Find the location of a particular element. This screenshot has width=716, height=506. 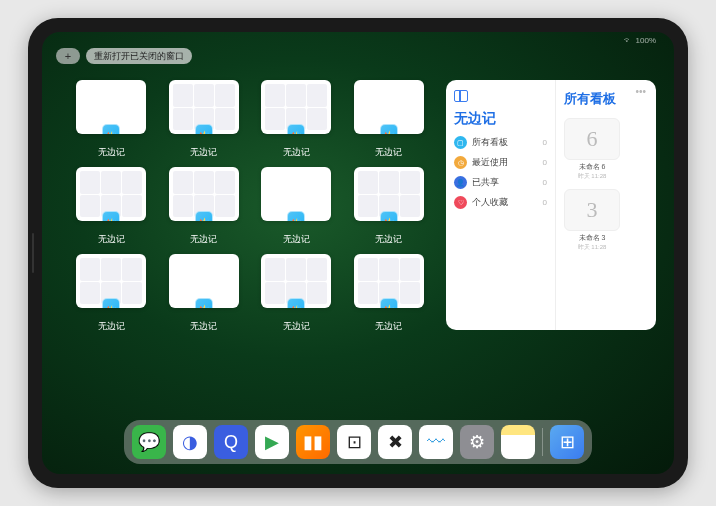

sidebar-item: 👤已共享0 is located at coordinates (500, 182).